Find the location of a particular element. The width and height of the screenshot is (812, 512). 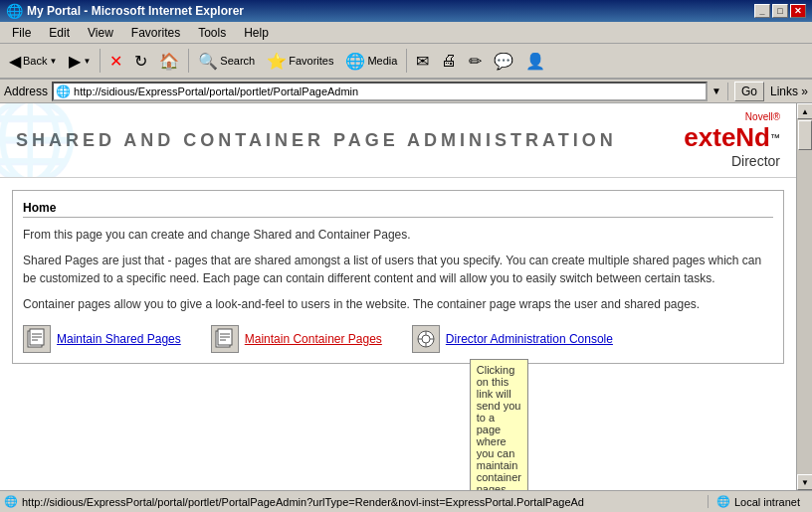

portal-header: 🌐 SHARED AND CONTAINER PAGE ADMINISTRATI… is located at coordinates (398, 141).